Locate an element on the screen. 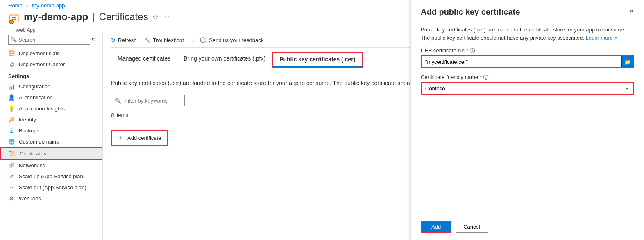 The image size is (644, 240). sidebar-item-label: Scale up (App Service plan) is located at coordinates (52, 177).